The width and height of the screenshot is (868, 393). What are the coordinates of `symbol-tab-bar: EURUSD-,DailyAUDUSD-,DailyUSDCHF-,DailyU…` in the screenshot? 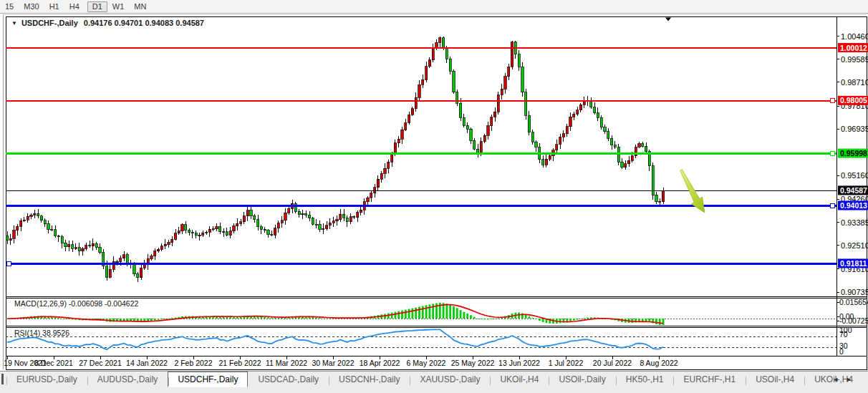 It's located at (434, 382).